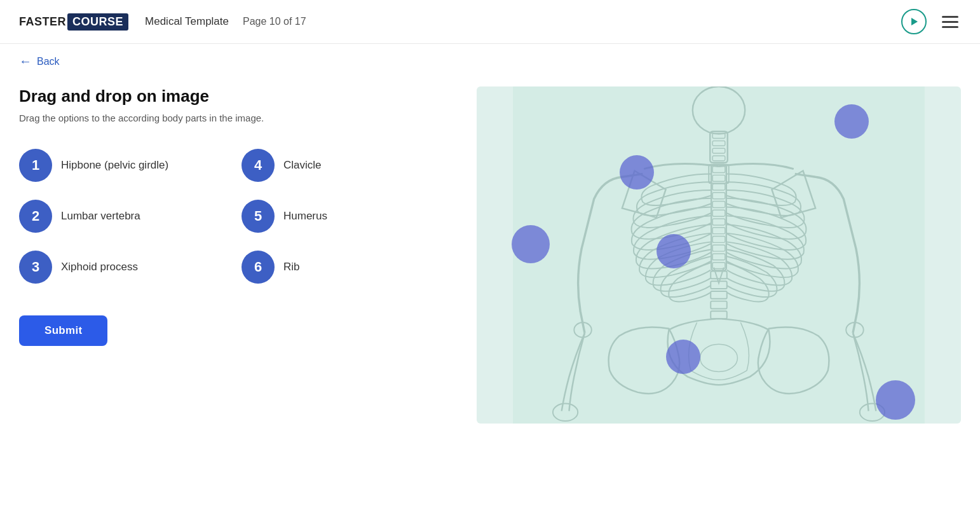 Image resolution: width=980 pixels, height=531 pixels. Describe the element at coordinates (39, 61) in the screenshot. I see `back-button: ← Back` at that location.